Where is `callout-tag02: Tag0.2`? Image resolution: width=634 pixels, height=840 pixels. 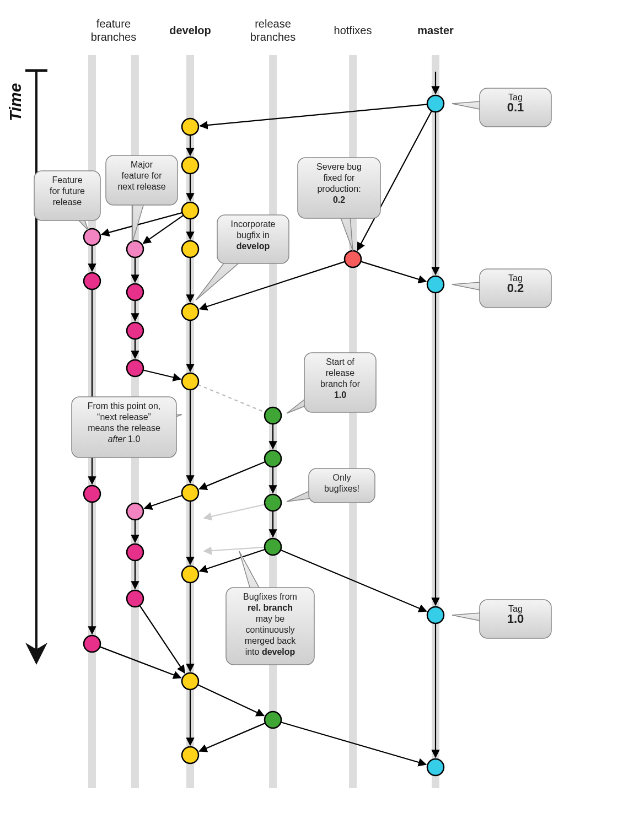
callout-tag02: Tag0.2 is located at coordinates (502, 288).